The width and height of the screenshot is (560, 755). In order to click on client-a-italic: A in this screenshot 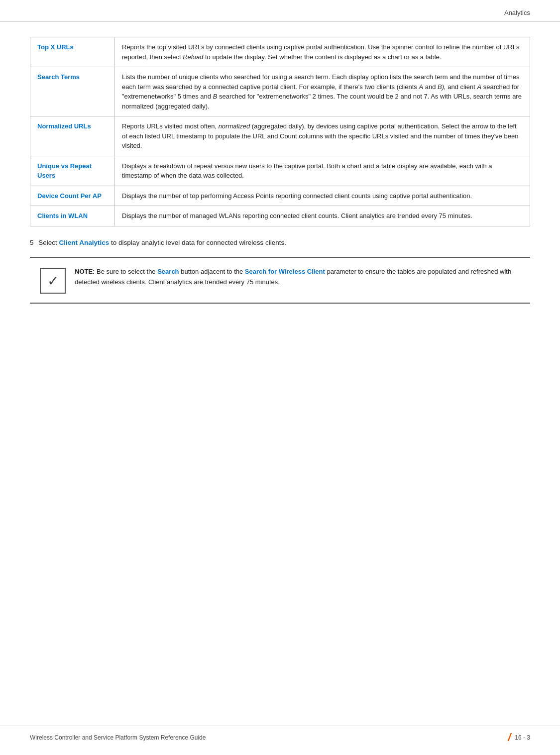, I will do `click(421, 87)`.